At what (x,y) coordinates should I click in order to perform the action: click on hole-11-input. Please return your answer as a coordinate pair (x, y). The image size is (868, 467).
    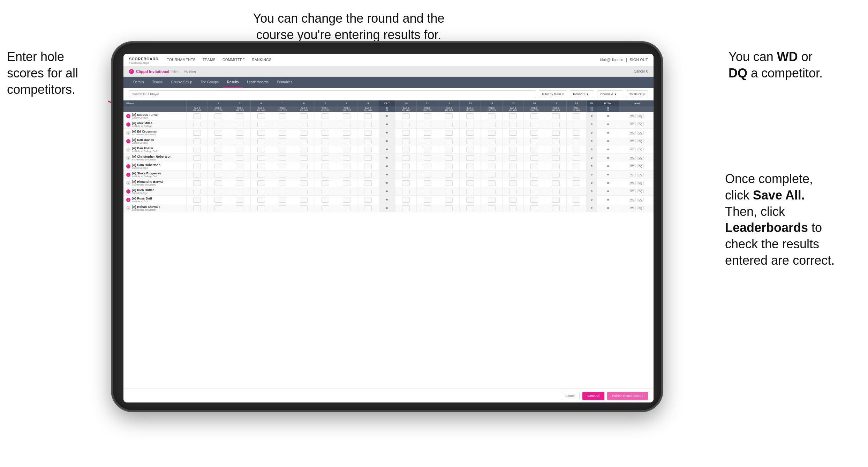
    Looking at the image, I should click on (428, 183).